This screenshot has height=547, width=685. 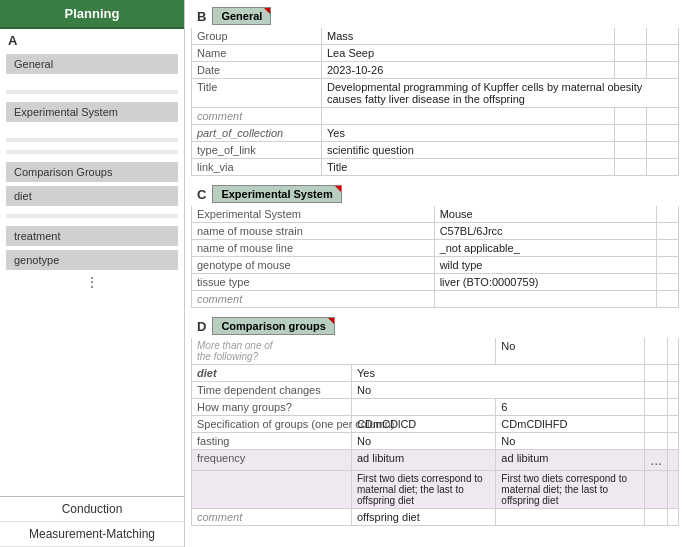 I want to click on value-diet-desc-2: First two diets correspond to maternal d…, so click(x=570, y=490).